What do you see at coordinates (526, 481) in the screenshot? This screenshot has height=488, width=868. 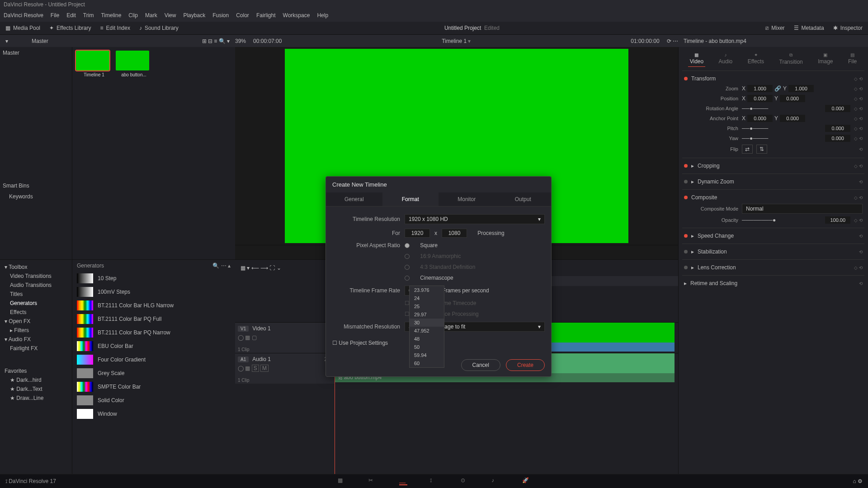 I see `page-deliver: 🚀` at bounding box center [526, 481].